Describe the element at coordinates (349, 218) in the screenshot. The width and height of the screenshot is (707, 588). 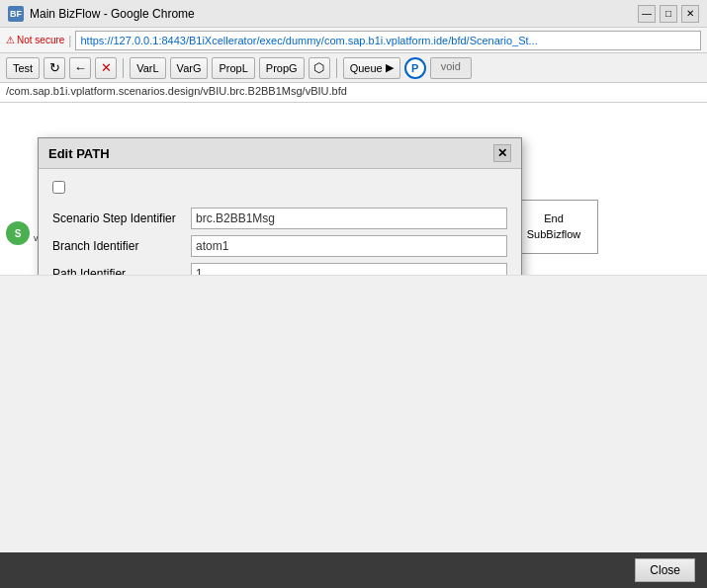
I see `scenario-step-input-cell` at that location.